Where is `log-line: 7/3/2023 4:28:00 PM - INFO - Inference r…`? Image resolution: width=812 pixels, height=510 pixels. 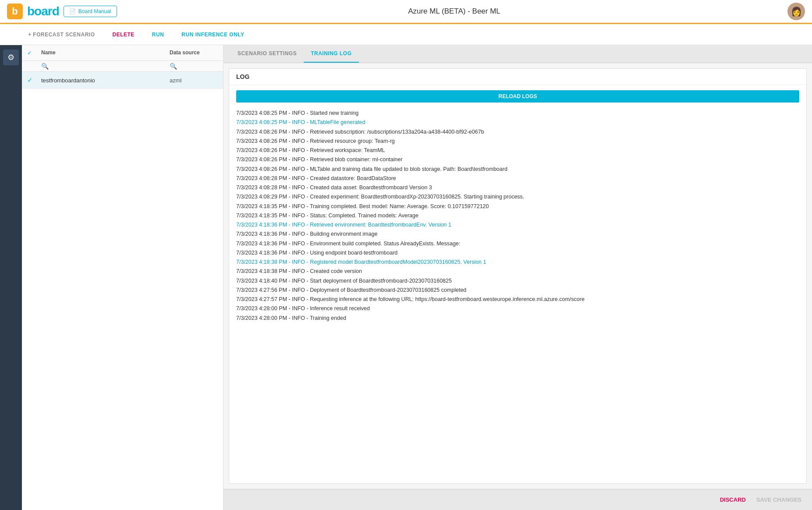
log-line: 7/3/2023 4:28:00 PM - INFO - Inference r… is located at coordinates (518, 308).